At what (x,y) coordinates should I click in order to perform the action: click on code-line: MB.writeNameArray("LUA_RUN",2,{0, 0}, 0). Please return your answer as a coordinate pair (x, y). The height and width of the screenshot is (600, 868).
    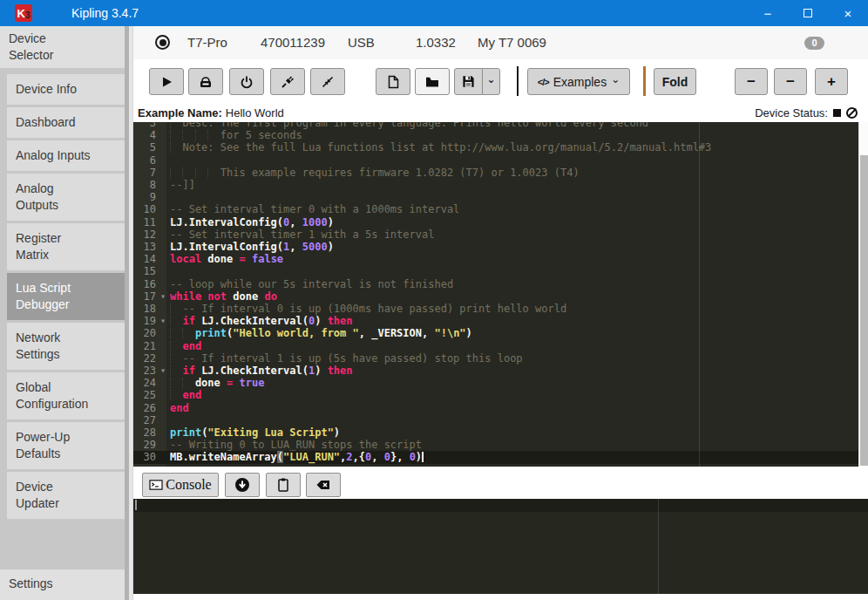
    Looking at the image, I should click on (512, 457).